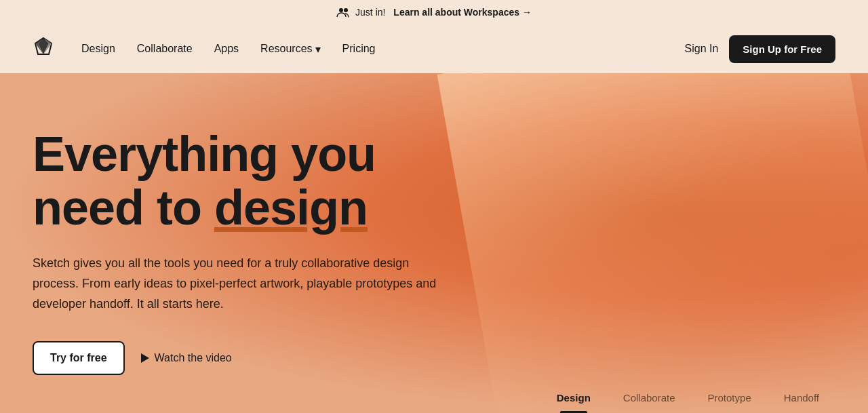  What do you see at coordinates (290, 49) in the screenshot?
I see `nav-resources: Resources ▾` at bounding box center [290, 49].